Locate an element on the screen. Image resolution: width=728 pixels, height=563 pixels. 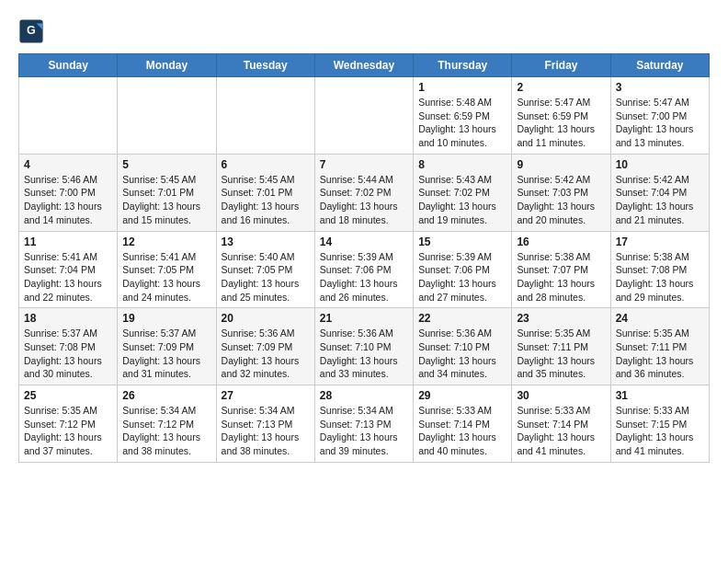
svg-text: G is located at coordinates (31, 30).